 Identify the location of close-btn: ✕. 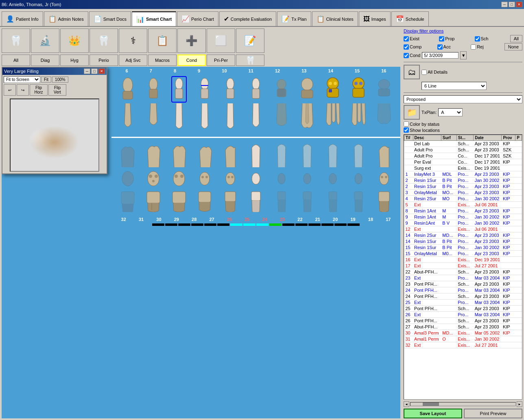
(519, 4).